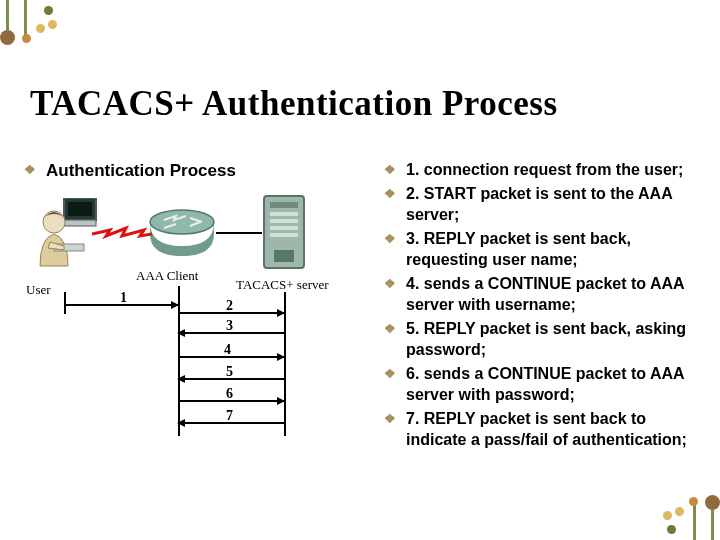 The width and height of the screenshot is (720, 540). I want to click on seq-num-3: 3, so click(230, 326).